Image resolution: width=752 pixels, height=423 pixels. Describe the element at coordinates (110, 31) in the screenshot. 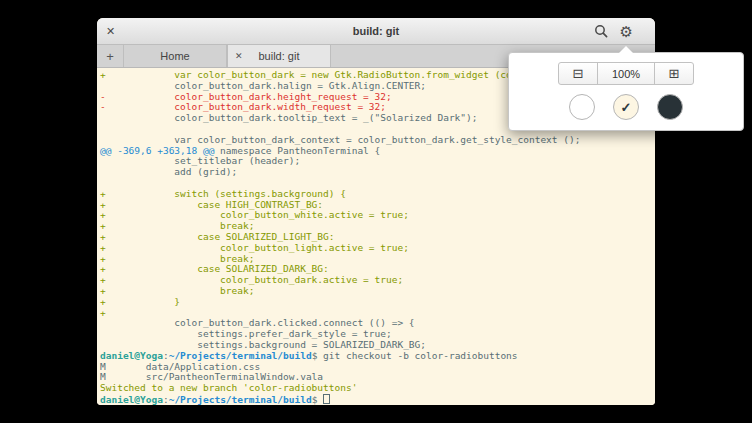

I see `window-close-button: ✕` at that location.